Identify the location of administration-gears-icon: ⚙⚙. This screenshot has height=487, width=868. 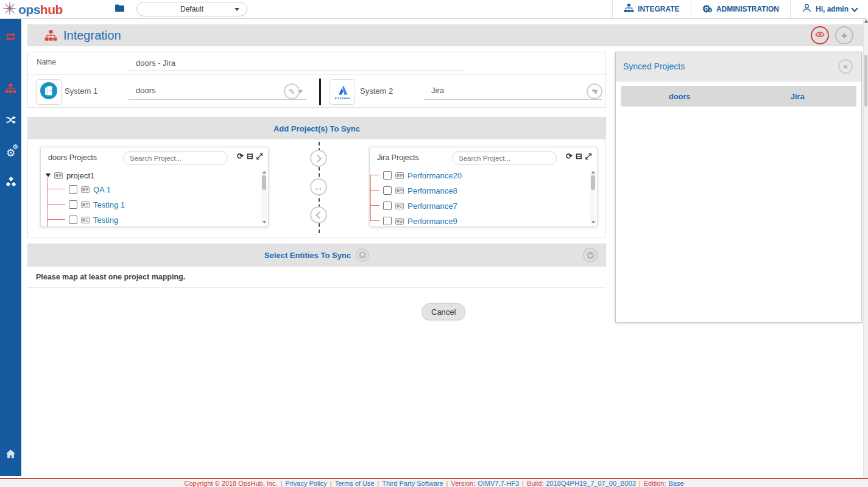
(708, 9).